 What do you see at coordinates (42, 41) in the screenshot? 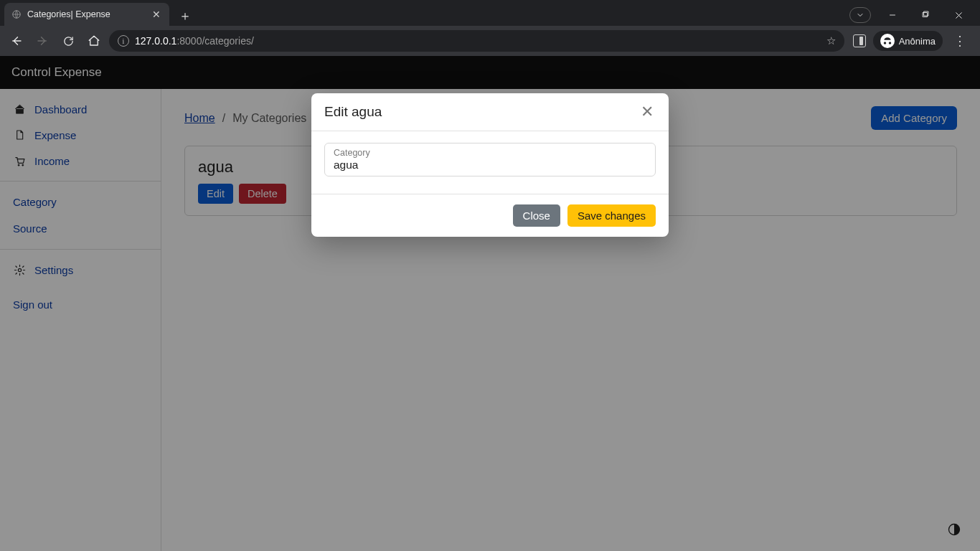
I see `arrow-right-icon` at bounding box center [42, 41].